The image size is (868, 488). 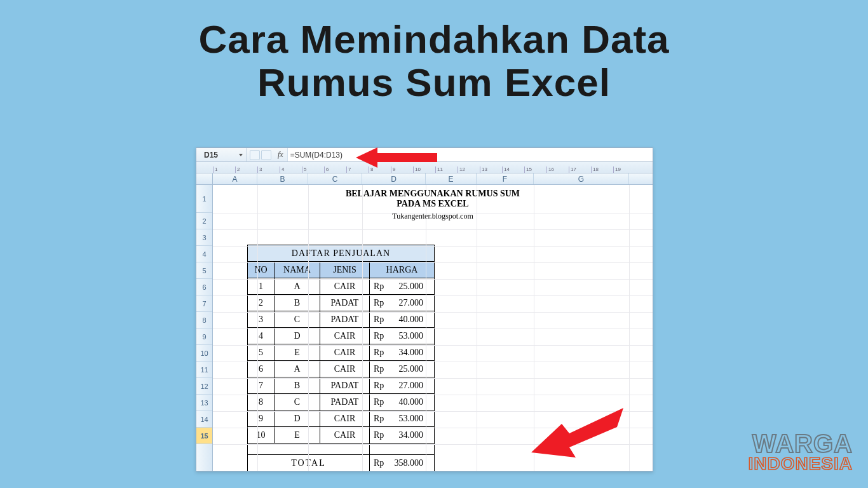 I want to click on cancel-icon, so click(x=255, y=155).